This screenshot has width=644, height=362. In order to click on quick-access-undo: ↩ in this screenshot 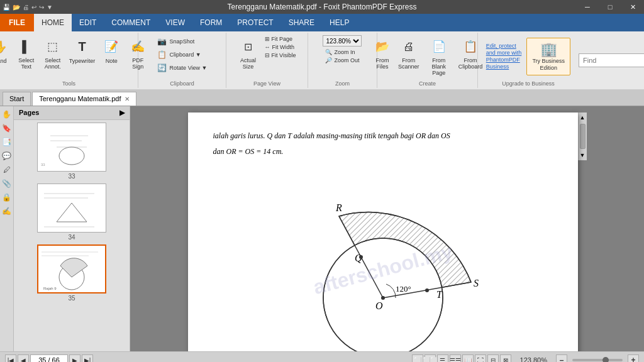, I will do `click(34, 8)`.